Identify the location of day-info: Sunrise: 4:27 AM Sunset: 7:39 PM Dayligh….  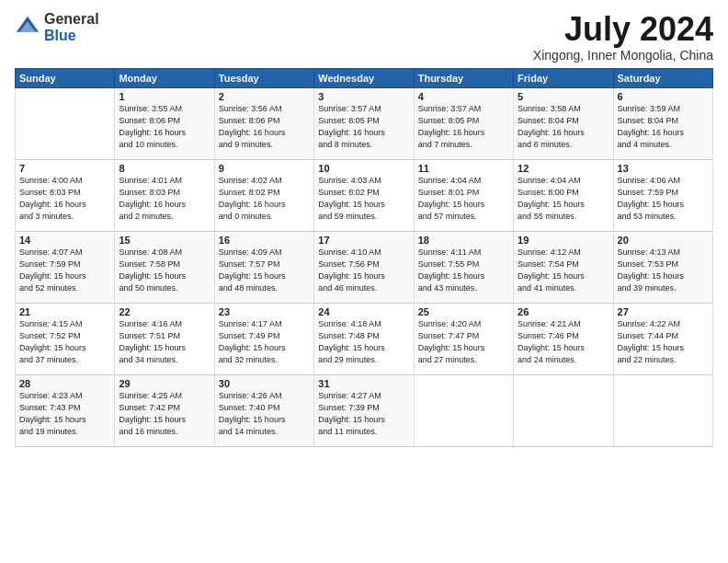
(364, 414).